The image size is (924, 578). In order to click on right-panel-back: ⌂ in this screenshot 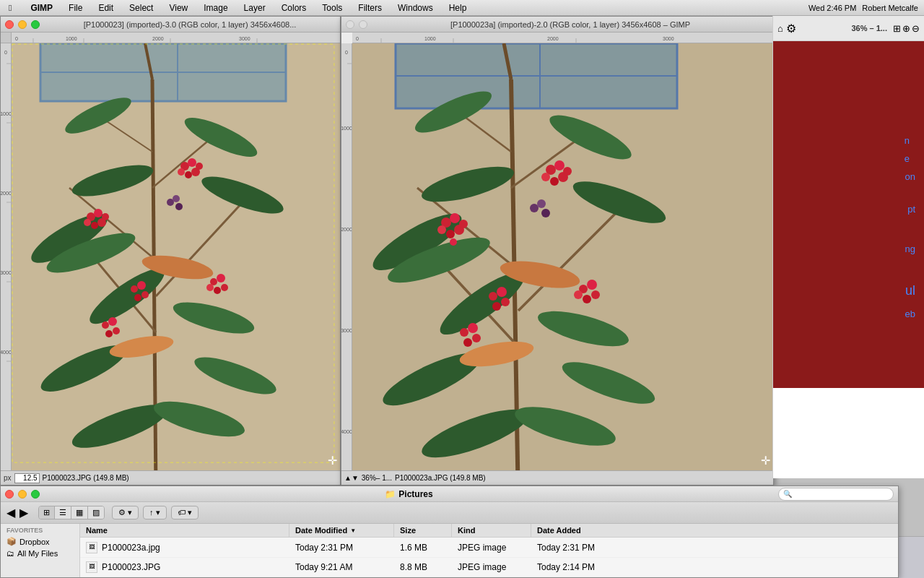, I will do `click(780, 29)`.